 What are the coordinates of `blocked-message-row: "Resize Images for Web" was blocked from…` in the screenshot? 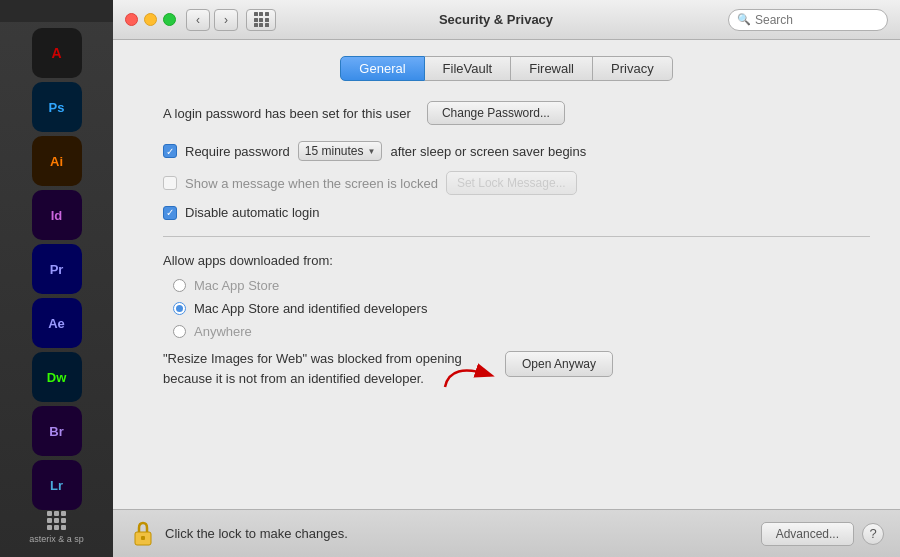 It's located at (506, 368).